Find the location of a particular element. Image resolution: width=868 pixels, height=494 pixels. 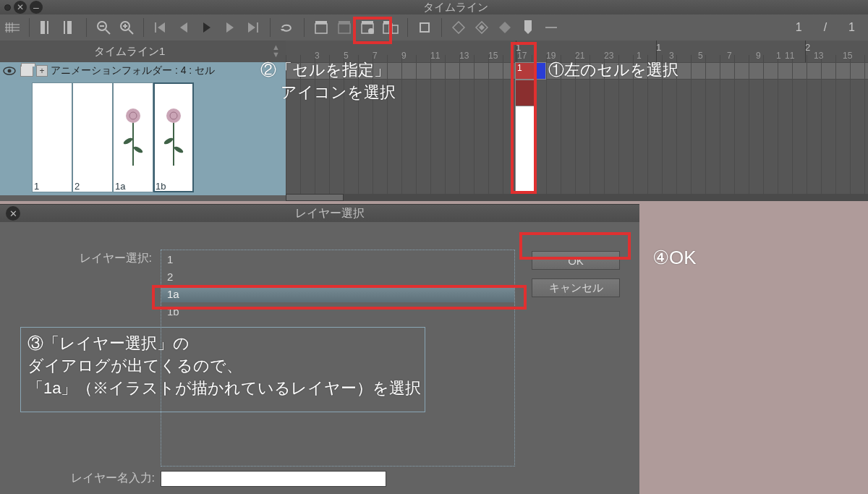

onion-enable-icon is located at coordinates (505, 27).